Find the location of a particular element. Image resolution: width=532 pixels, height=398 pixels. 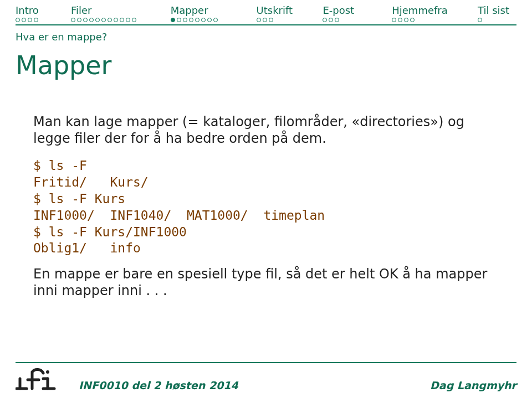

nav-label: Filer is located at coordinates (81, 11).